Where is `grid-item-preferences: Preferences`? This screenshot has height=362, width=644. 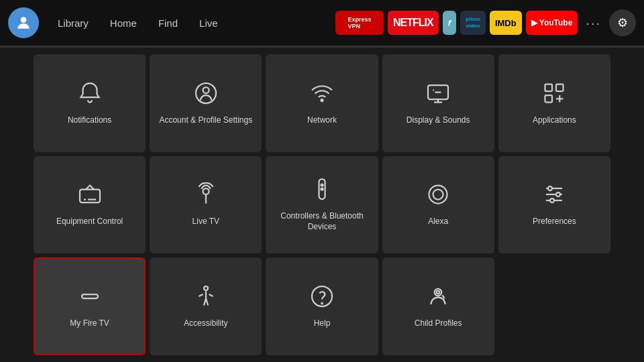
grid-item-preferences: Preferences is located at coordinates (554, 205).